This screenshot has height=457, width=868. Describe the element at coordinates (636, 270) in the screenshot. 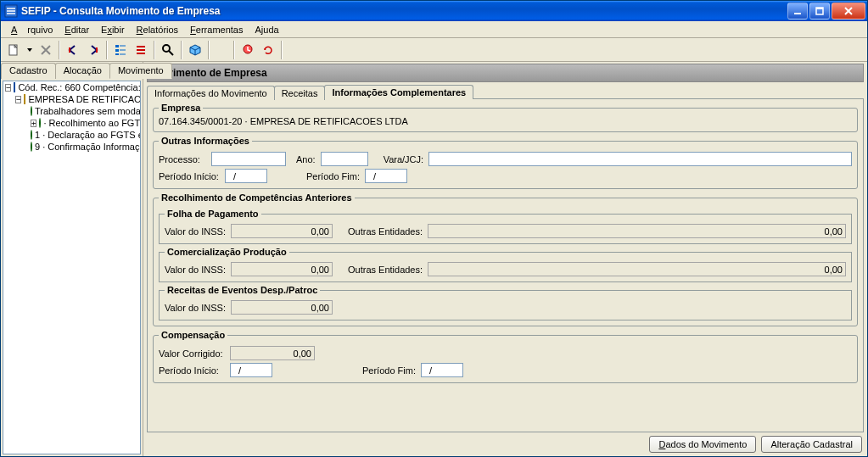

I see `input-comerc-outras` at that location.